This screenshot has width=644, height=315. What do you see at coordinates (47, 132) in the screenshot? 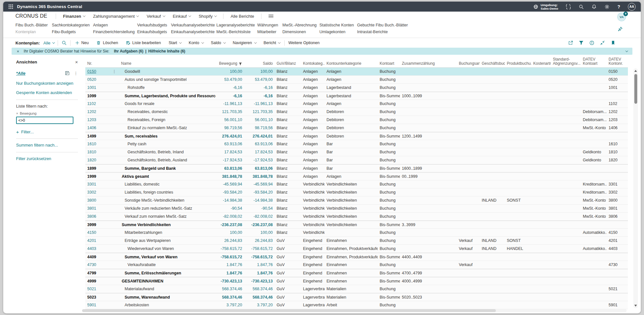
I see `add-filter-button: + Filter...` at bounding box center [47, 132].